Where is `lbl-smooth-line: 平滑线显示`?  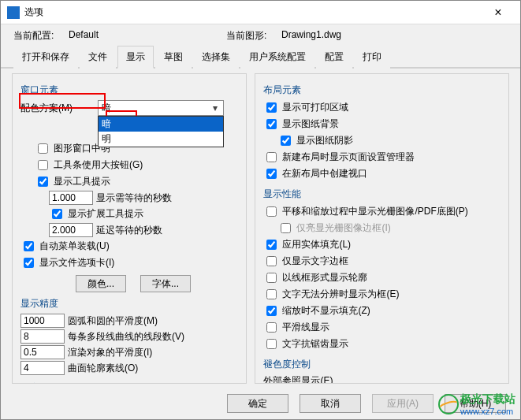 lbl-smooth-line: 平滑线显示 is located at coordinates (306, 328).